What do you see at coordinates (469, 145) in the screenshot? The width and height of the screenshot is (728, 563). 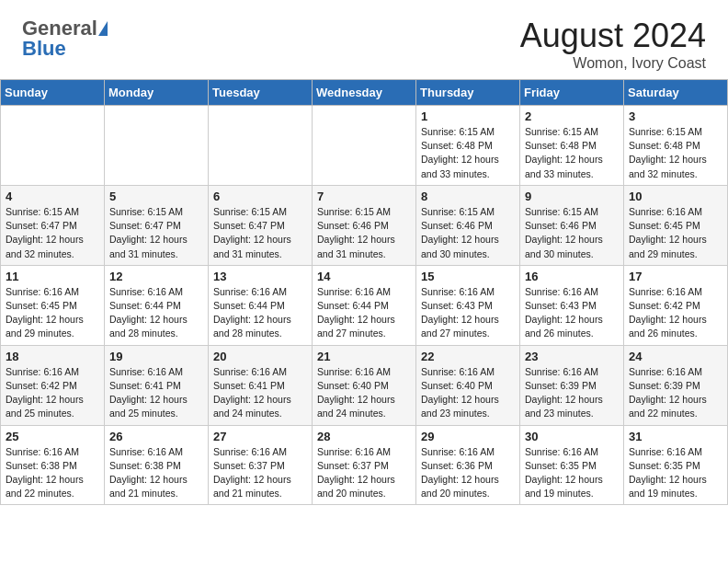 I see `day-cell: 1Sunrise: 6:15 AM Sunset: 6:48 PM Daylig…` at bounding box center [469, 145].